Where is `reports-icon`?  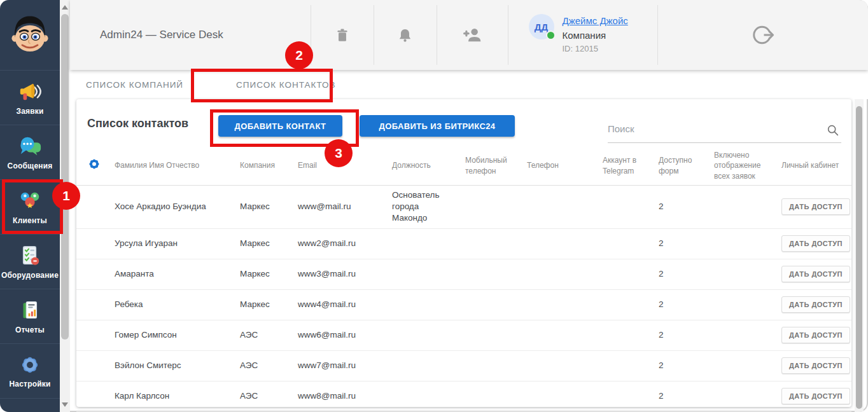 reports-icon is located at coordinates (30, 310).